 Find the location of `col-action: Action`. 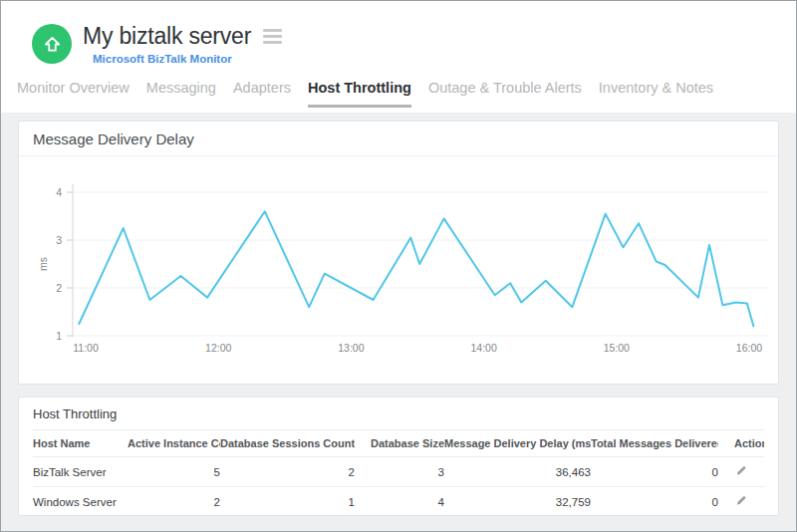

col-action: Action is located at coordinates (741, 444).